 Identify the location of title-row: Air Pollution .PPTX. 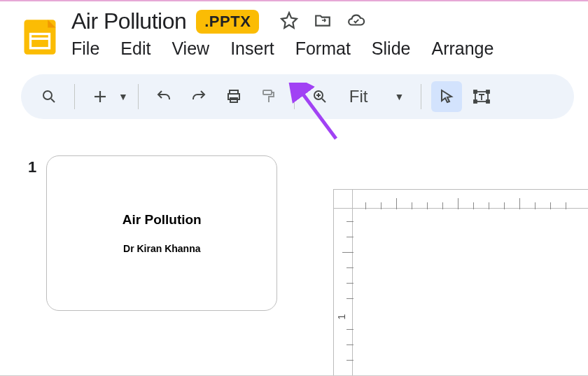
(323, 21).